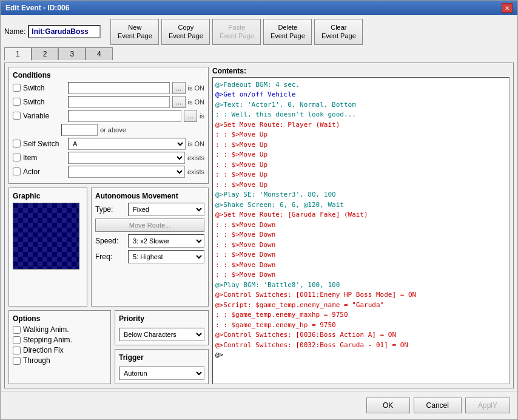  What do you see at coordinates (17, 361) in the screenshot?
I see `through-checkbox` at bounding box center [17, 361].